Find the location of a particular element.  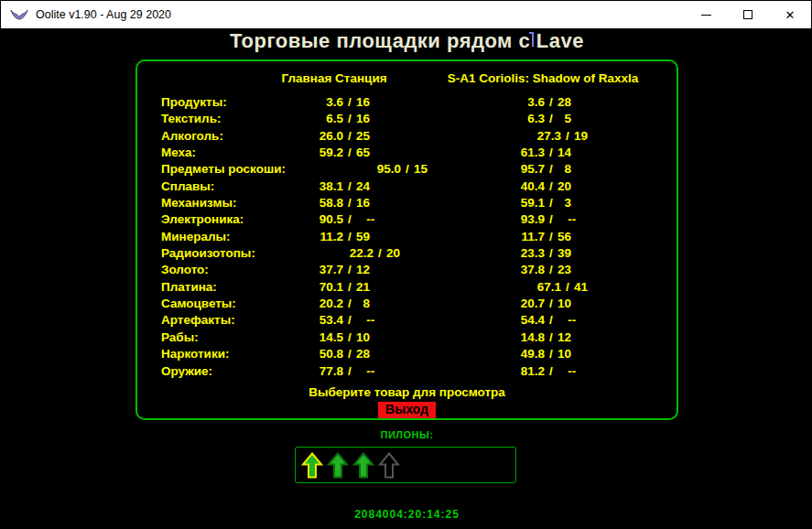

table-row: Минералы:11.2/5911.7/56 is located at coordinates (406, 238).